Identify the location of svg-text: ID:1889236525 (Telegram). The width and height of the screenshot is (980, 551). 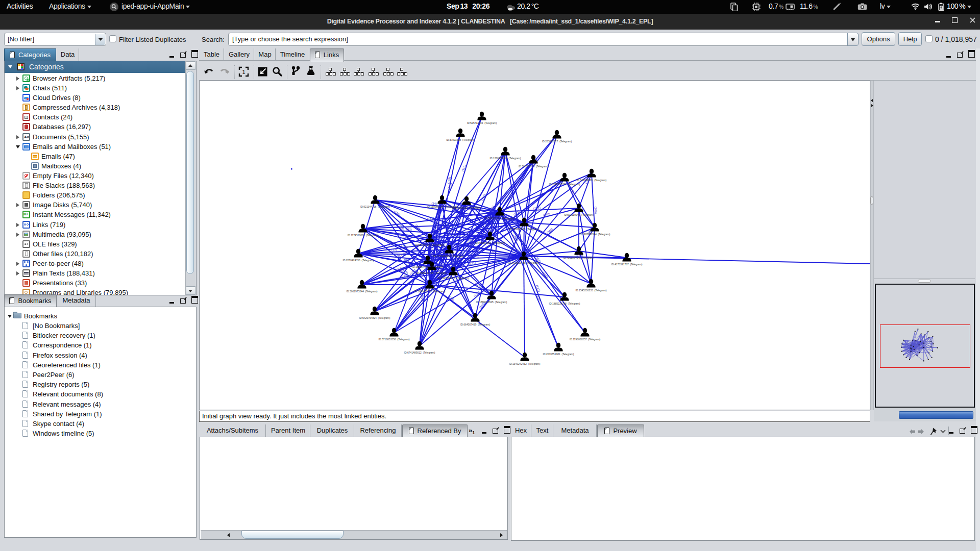
(492, 302).